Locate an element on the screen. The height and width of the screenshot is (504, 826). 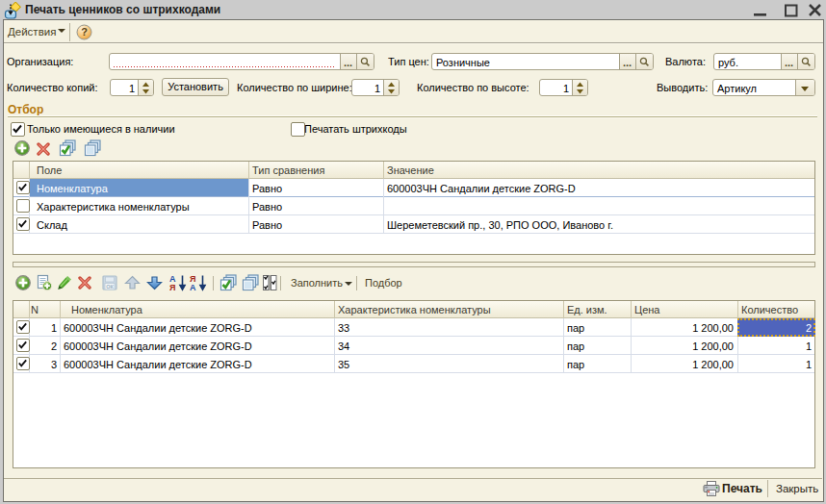
svg-text: А is located at coordinates (193, 287).